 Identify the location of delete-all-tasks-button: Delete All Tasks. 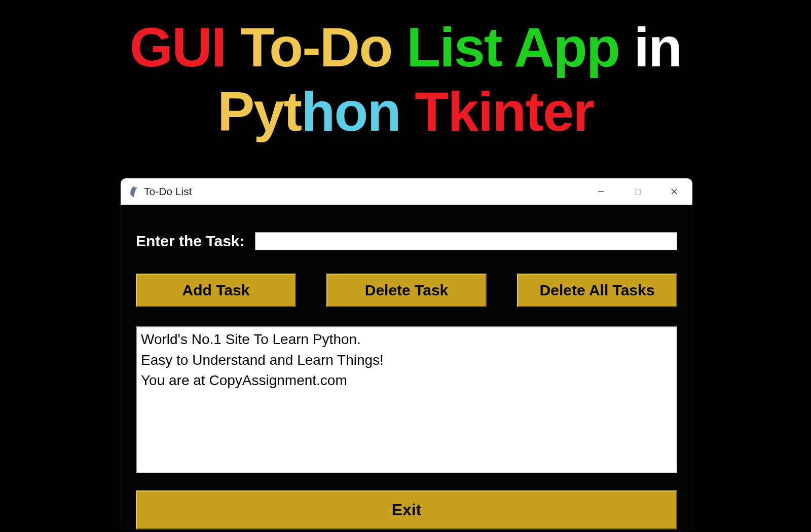
(597, 290).